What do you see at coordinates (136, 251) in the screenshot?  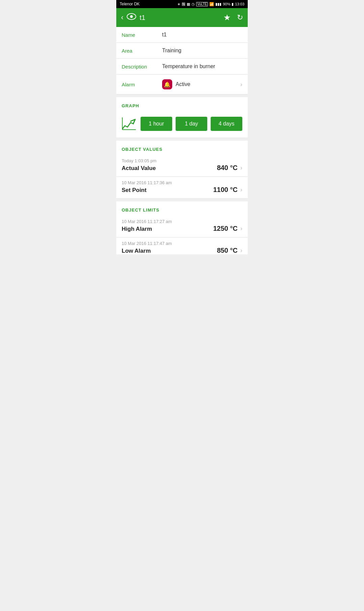 I see `low-alarm-label: Low Alarm` at bounding box center [136, 251].